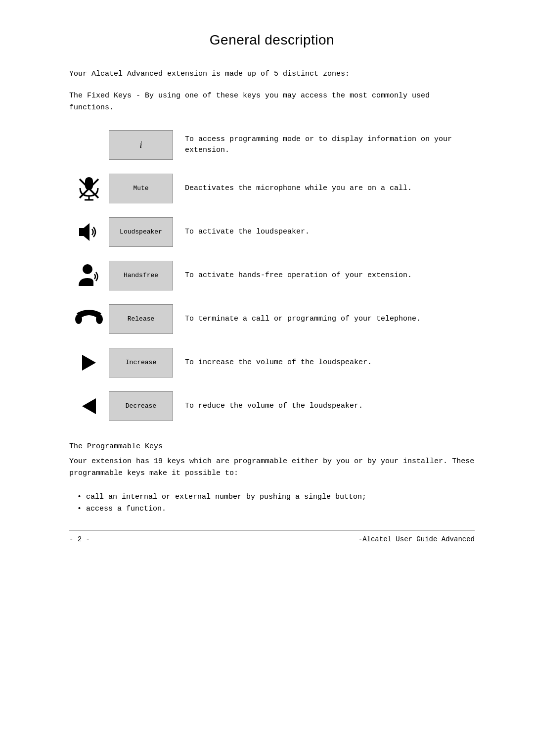 The width and height of the screenshot is (534, 756). What do you see at coordinates (141, 406) in the screenshot?
I see `decrease-button-label: Decrease` at bounding box center [141, 406].